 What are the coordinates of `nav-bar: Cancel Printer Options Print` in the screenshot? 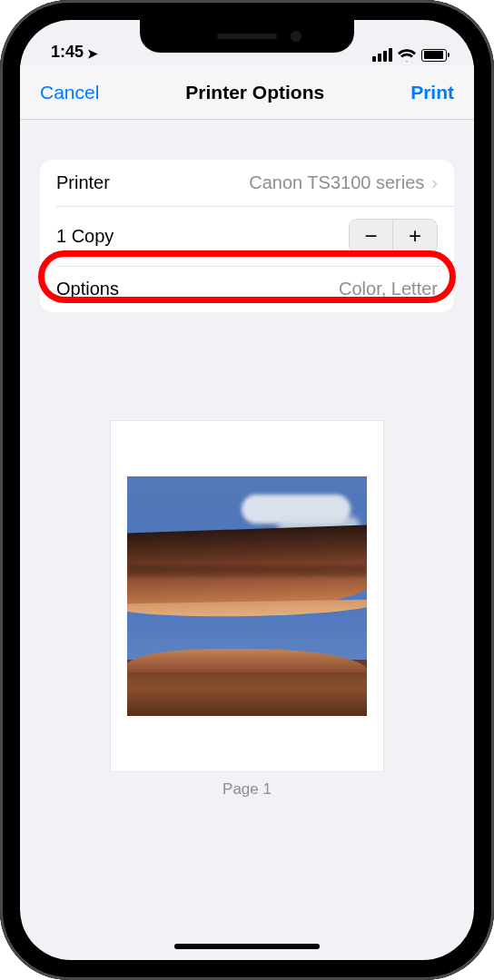 It's located at (247, 93).